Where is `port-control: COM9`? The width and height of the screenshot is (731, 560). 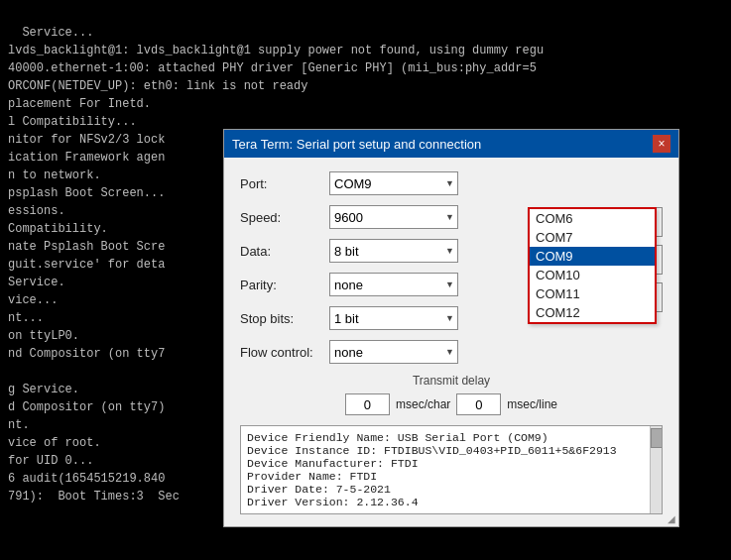
port-control: COM9 is located at coordinates (496, 183).